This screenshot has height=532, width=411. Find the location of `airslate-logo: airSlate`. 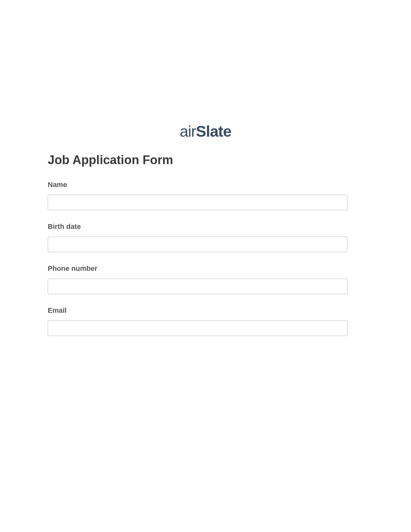

airslate-logo: airSlate is located at coordinates (205, 132).